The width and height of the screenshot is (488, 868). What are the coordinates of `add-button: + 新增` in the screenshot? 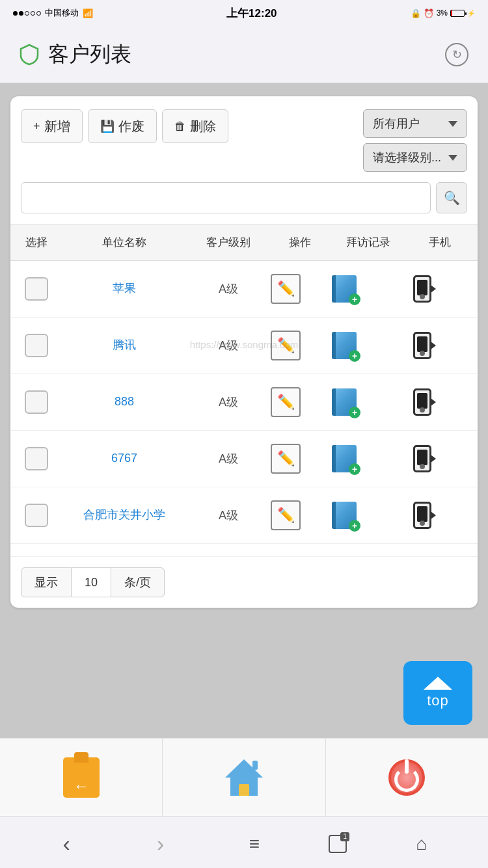 It's located at (52, 126).